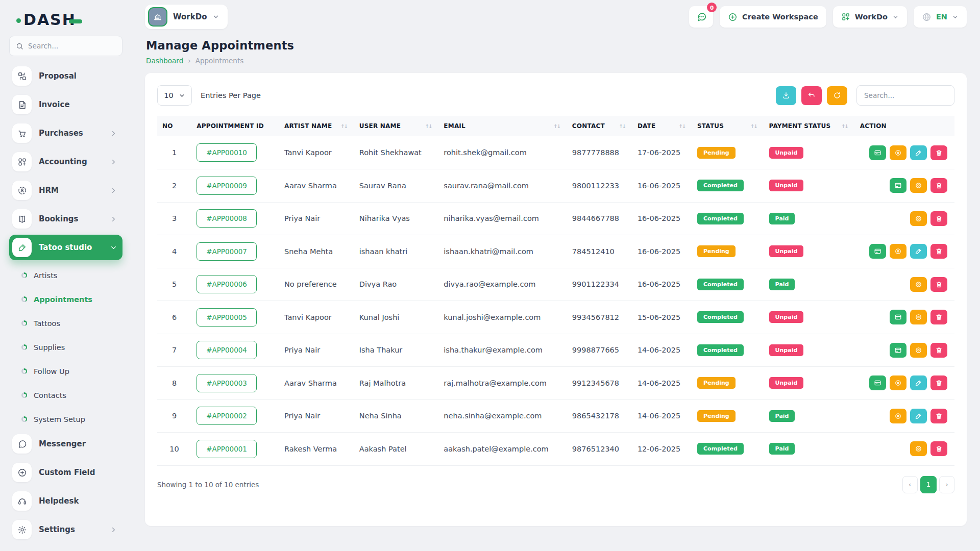 Image resolution: width=980 pixels, height=551 pixels. I want to click on appointment-id-chip: #APP00010, so click(227, 153).